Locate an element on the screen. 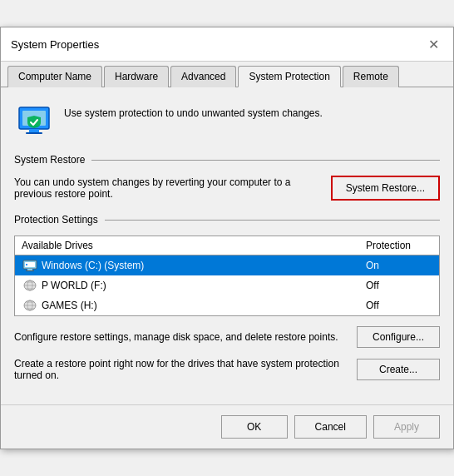 Image resolution: width=454 pixels, height=476 pixels. protection-settings-label: Protection Settings is located at coordinates (57, 220).